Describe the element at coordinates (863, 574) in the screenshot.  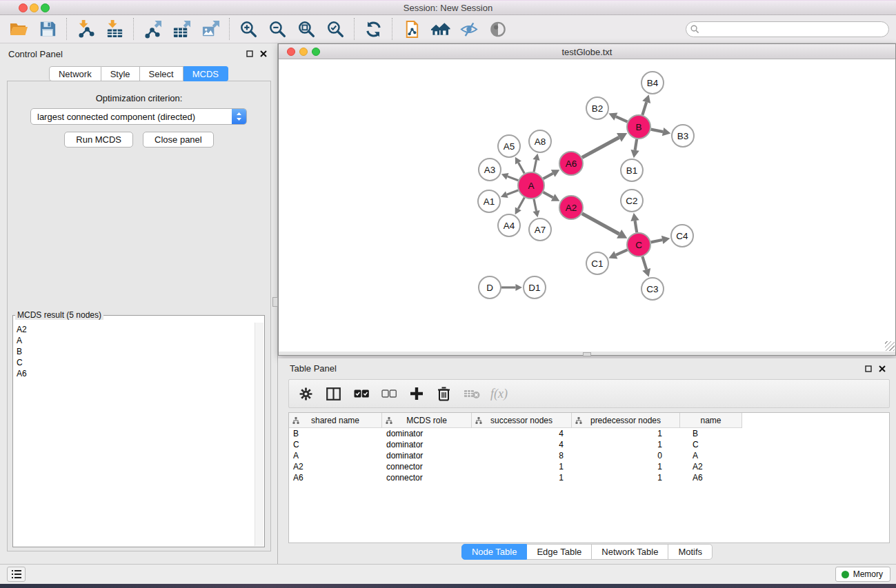
I see `memory-button: Memory` at that location.